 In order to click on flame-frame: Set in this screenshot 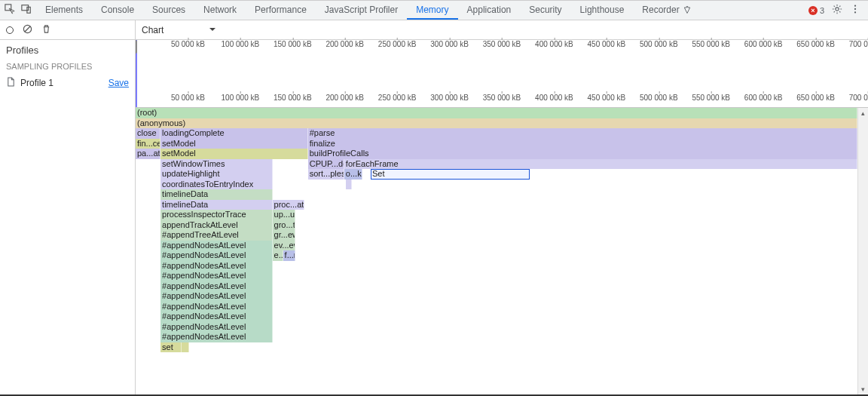, I will do `click(451, 174)`.